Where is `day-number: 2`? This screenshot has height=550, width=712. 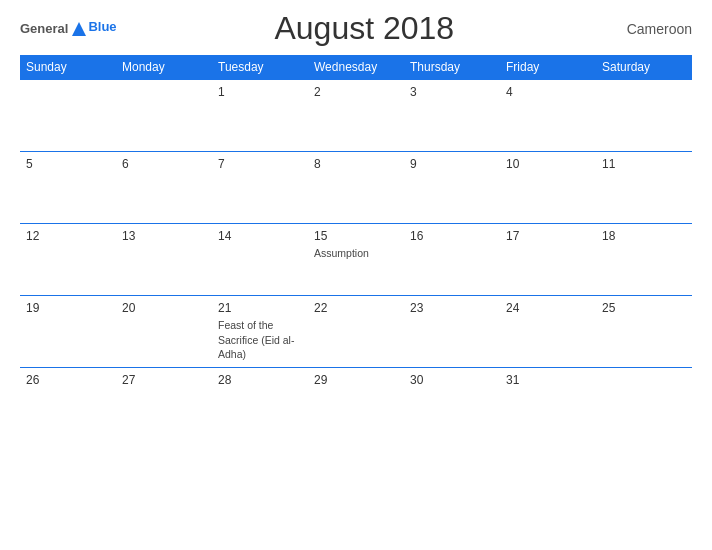
day-number: 2 is located at coordinates (356, 92).